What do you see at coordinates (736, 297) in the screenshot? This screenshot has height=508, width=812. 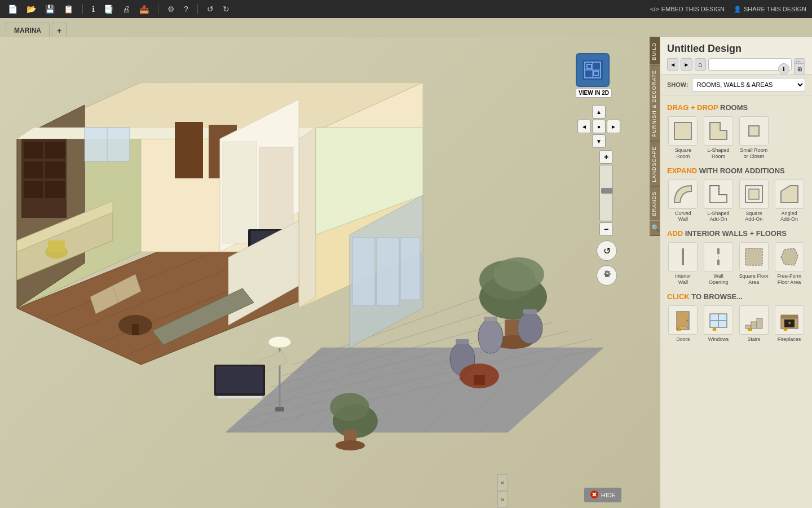 I see `section-browse-title: CLICK TO BROWSE...` at bounding box center [736, 297].